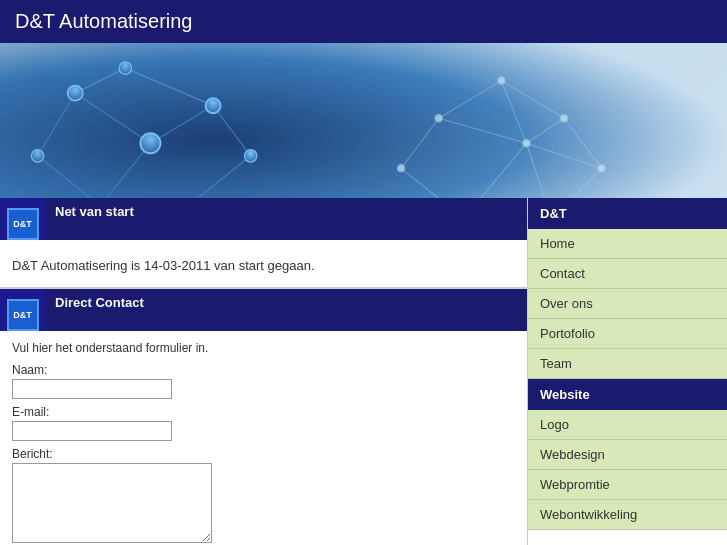 The width and height of the screenshot is (727, 545). What do you see at coordinates (22, 219) in the screenshot?
I see `section-icon-1: D&T` at bounding box center [22, 219].